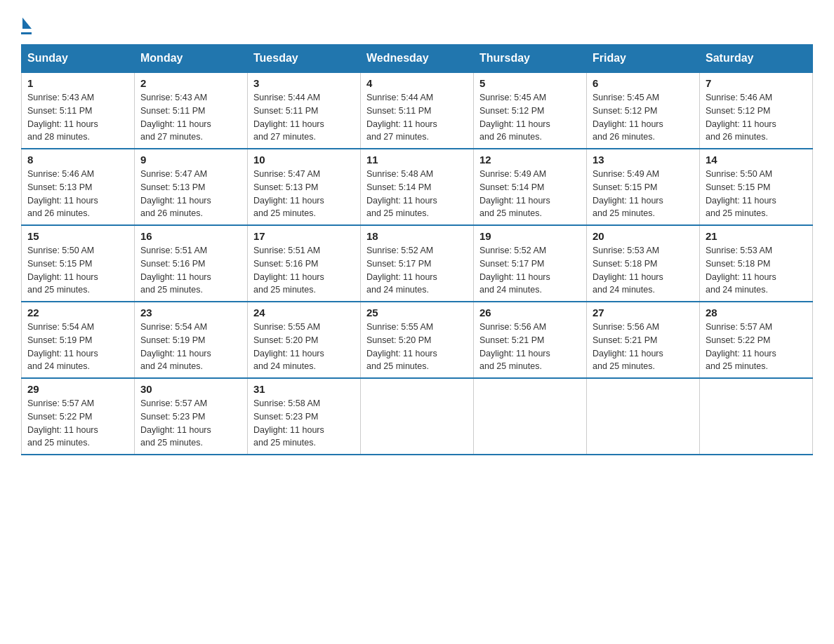 Image resolution: width=834 pixels, height=644 pixels. What do you see at coordinates (191, 59) in the screenshot?
I see `day-header-monday: Monday` at bounding box center [191, 59].